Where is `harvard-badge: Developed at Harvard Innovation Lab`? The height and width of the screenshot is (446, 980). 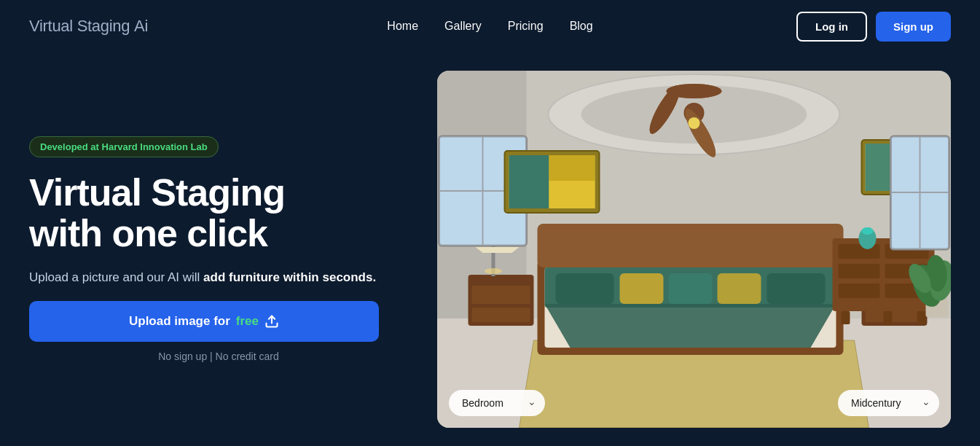
harvard-badge: Developed at Harvard Innovation Lab is located at coordinates (124, 147).